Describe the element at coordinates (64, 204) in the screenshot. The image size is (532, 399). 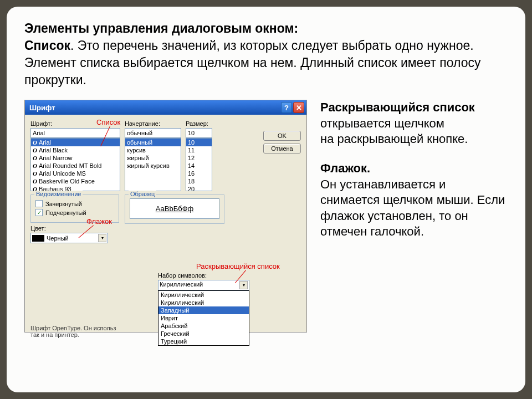
I see `strikethrough-label: Зачеркнутый` at that location.